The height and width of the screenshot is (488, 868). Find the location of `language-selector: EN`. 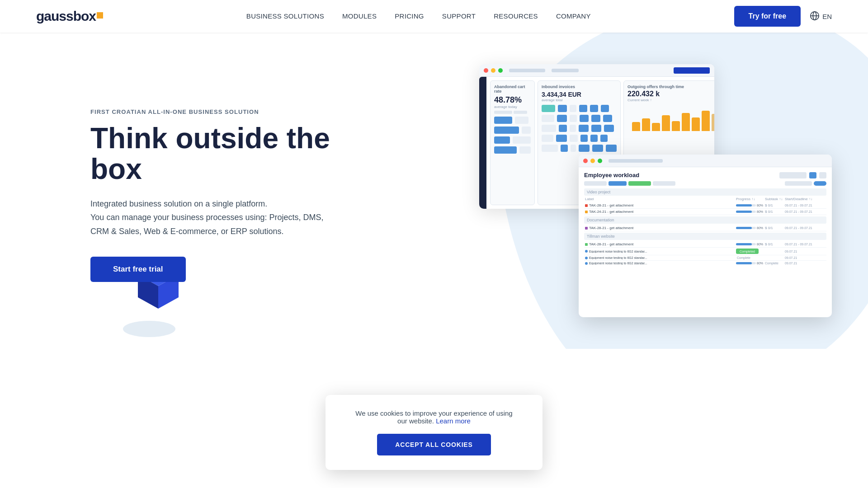

language-selector: EN is located at coordinates (821, 16).